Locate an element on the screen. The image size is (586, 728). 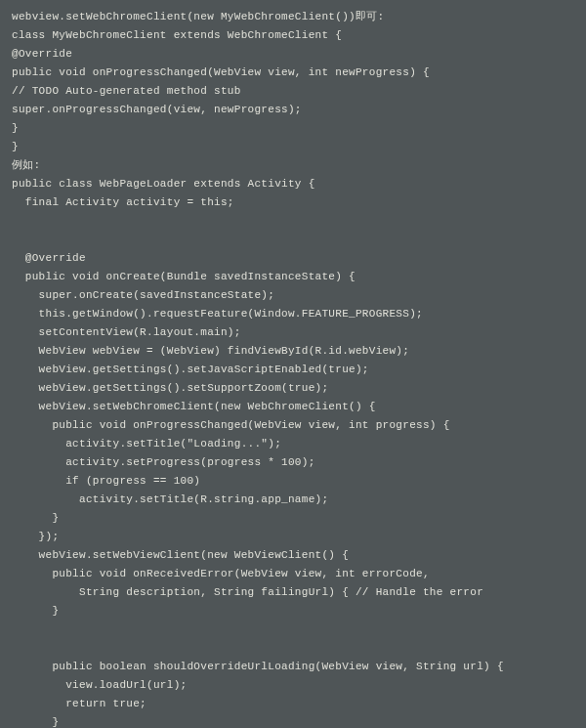
code-line: super.onCreate(savedInstanceState); is located at coordinates (143, 295).